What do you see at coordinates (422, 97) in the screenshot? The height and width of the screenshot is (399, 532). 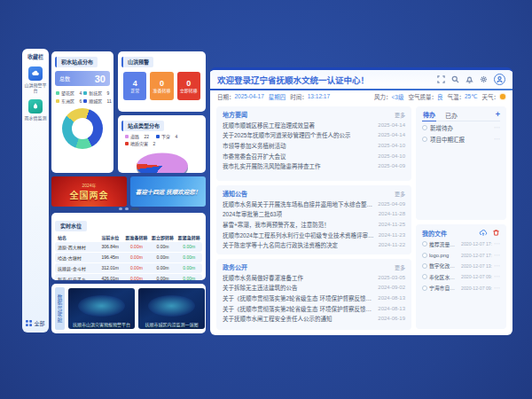 I see `air-label: 空气质量：` at bounding box center [422, 97].